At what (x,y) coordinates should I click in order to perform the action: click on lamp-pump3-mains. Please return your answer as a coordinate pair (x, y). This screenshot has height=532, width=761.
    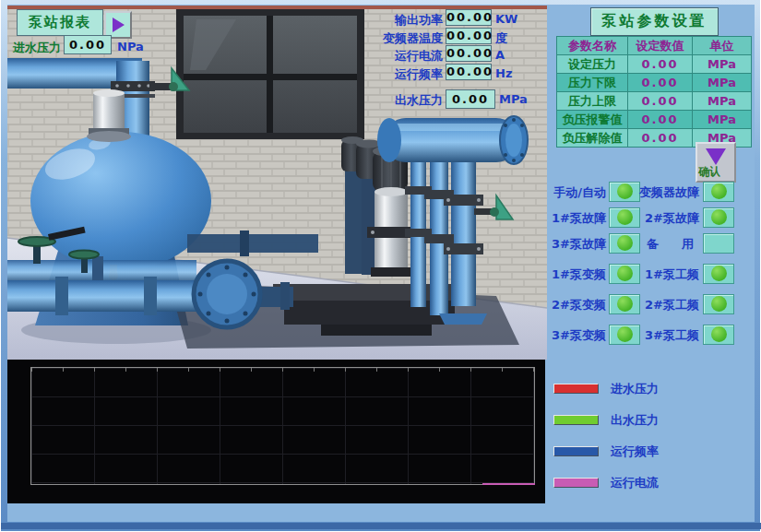
    Looking at the image, I should click on (719, 335).